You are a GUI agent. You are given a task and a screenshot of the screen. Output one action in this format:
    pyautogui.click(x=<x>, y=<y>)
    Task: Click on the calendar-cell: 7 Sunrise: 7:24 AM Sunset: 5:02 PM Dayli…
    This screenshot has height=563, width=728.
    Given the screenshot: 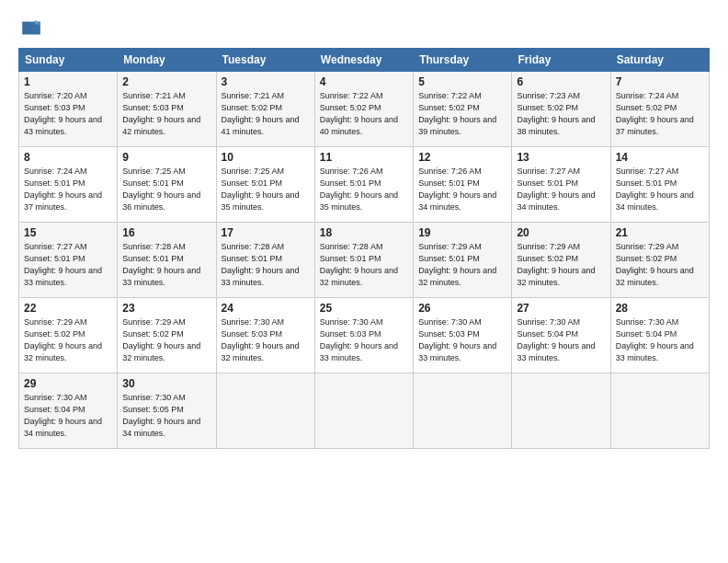 What is the action you would take?
    pyautogui.click(x=660, y=109)
    